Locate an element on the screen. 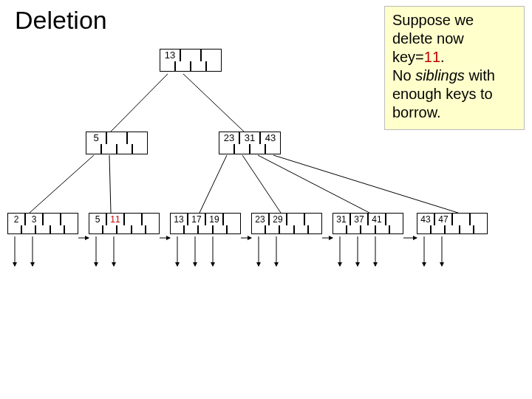 Image resolution: width=532 pixels, height=399 pixels. key-cell: 41 is located at coordinates (377, 219).